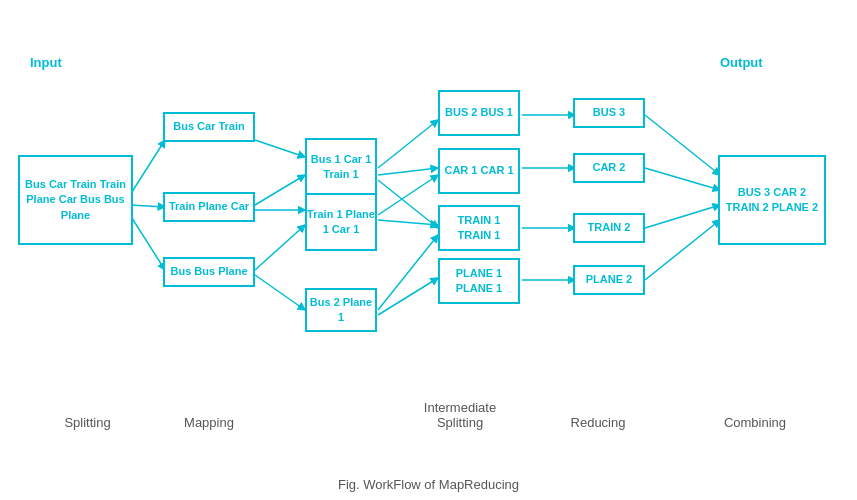 The image size is (857, 500). Describe the element at coordinates (609, 280) in the screenshot. I see `reduce-box-4: PLANE 2` at that location.